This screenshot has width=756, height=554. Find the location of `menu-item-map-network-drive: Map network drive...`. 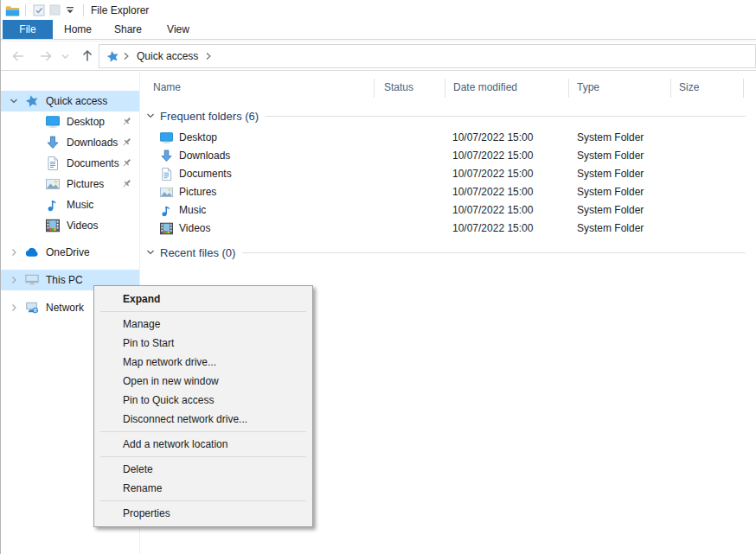

menu-item-map-network-drive: Map network drive... is located at coordinates (203, 362).